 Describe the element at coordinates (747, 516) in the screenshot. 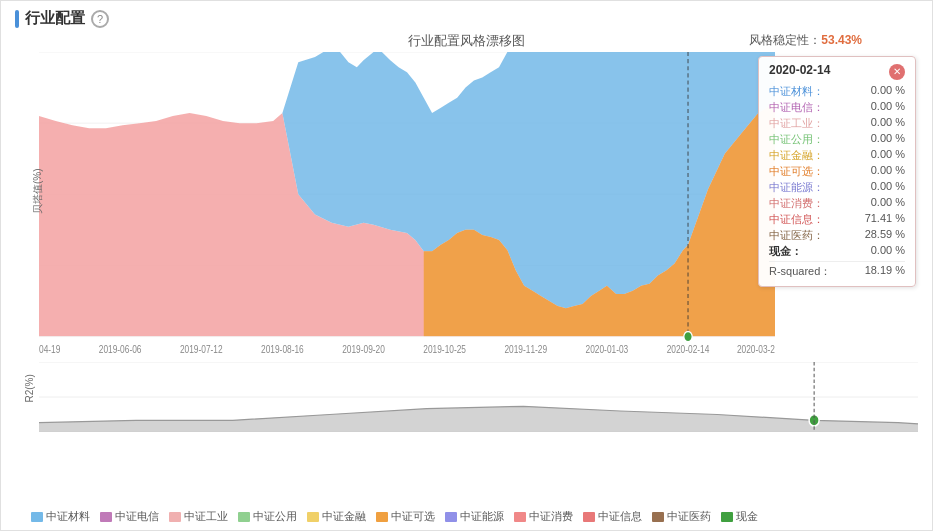

I see `legend-label-cash: 现金` at that location.